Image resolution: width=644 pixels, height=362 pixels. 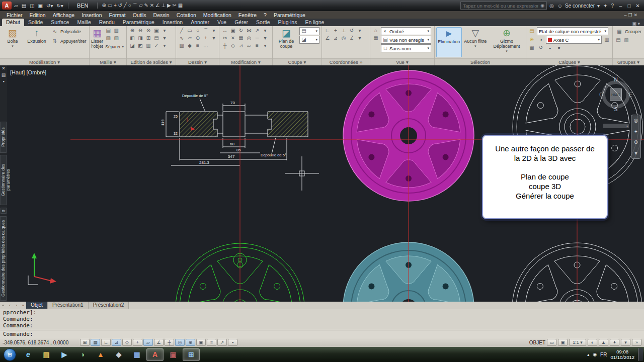 What do you see at coordinates (449, 42) in the screenshot?
I see `elimination-button: ► Elimination` at bounding box center [449, 42].